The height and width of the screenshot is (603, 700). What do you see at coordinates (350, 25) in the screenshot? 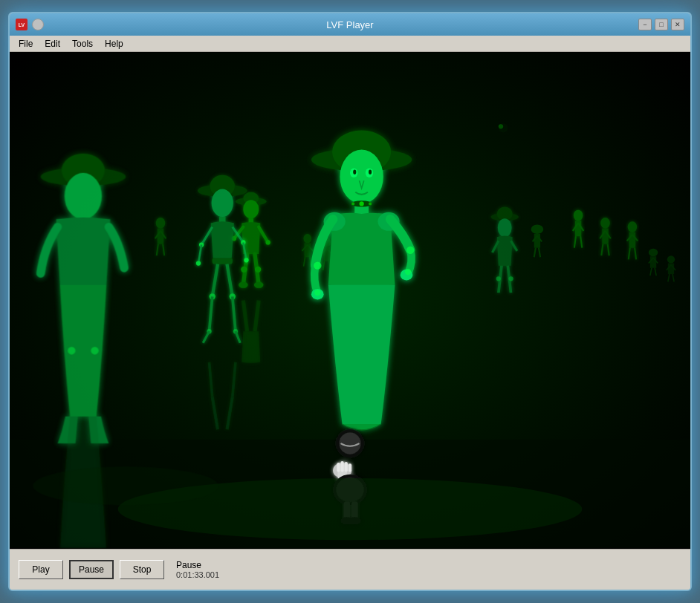
I see `title-bar: LV LVF Player − □ ✕` at bounding box center [350, 25].